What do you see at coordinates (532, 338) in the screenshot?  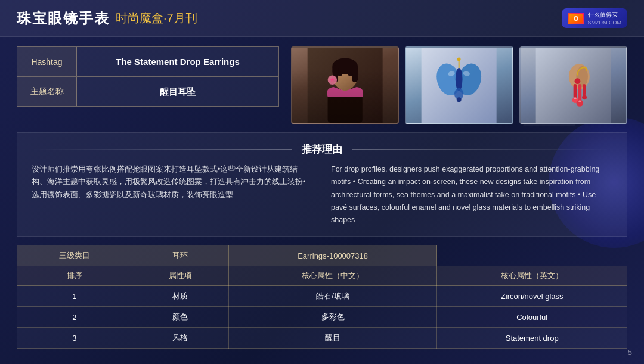 I see `row3-en: Statement drop` at bounding box center [532, 338].